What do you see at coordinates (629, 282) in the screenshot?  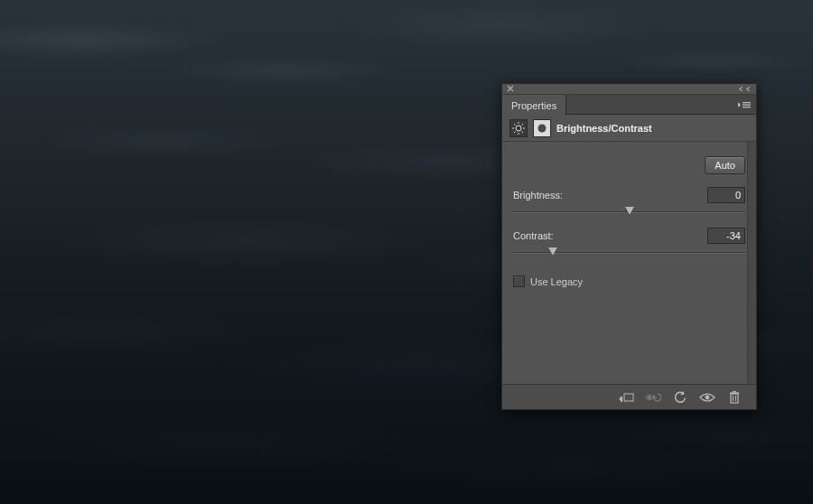 I see `use-legacy-row: Use Legacy` at bounding box center [629, 282].